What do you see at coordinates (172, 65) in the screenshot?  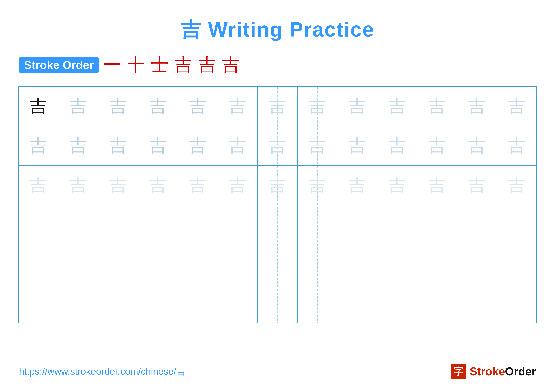 I see `stroke-sequence: 一 十 士 吉 吉 吉` at bounding box center [172, 65].